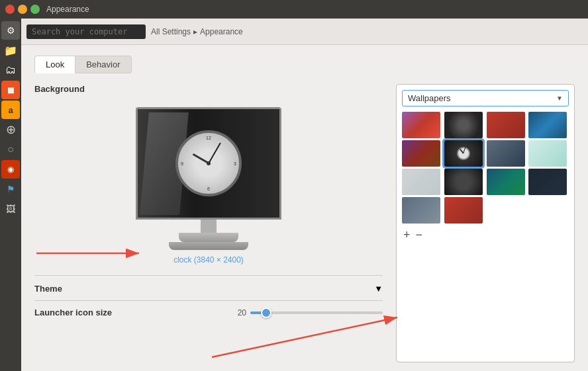  Describe the element at coordinates (379, 288) in the screenshot. I see `dropdown-arrow-theme: ▼` at that location.